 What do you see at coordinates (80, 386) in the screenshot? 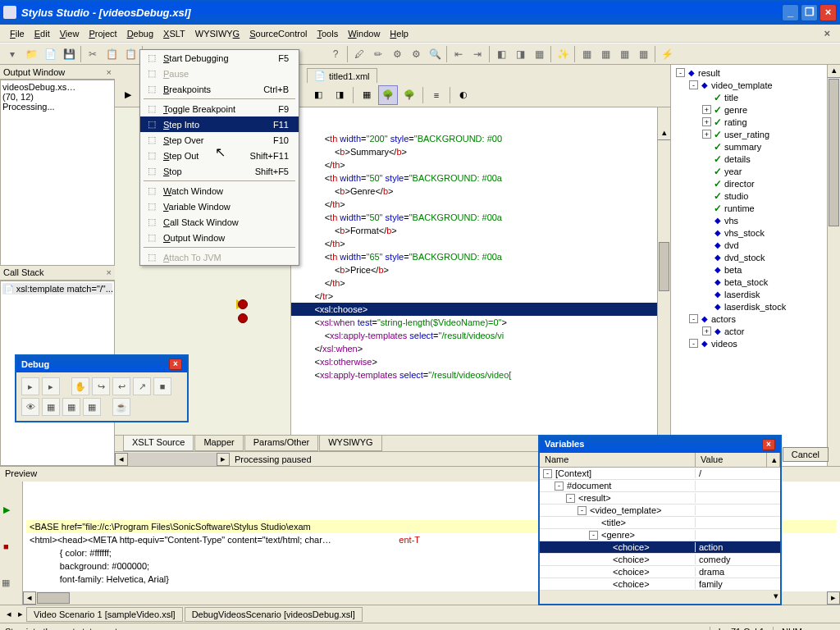
I see `debug-tool-icon: ✋` at bounding box center [80, 386].